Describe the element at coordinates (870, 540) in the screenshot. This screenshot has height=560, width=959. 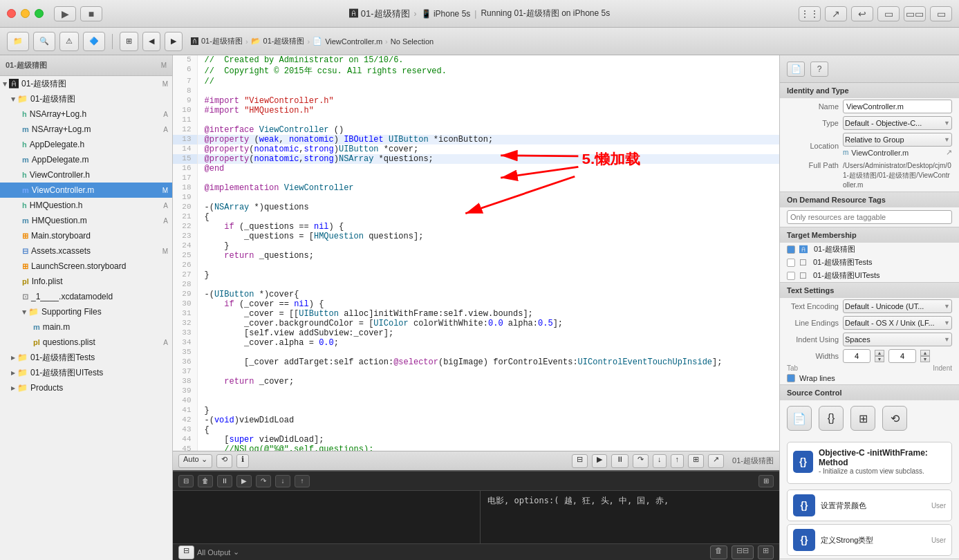
I see `user-snippet-2: {} 定义Strong类型 User` at that location.